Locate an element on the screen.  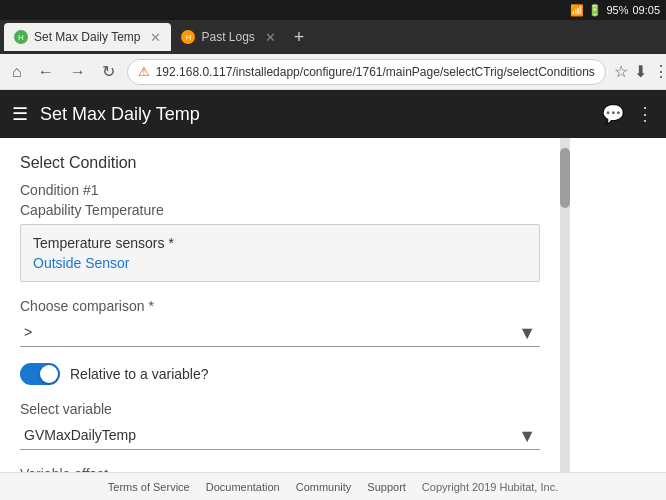
tab-bar: H Set Max Daily Temp ✕ H Past Logs ✕ + is located at coordinates (333, 37).